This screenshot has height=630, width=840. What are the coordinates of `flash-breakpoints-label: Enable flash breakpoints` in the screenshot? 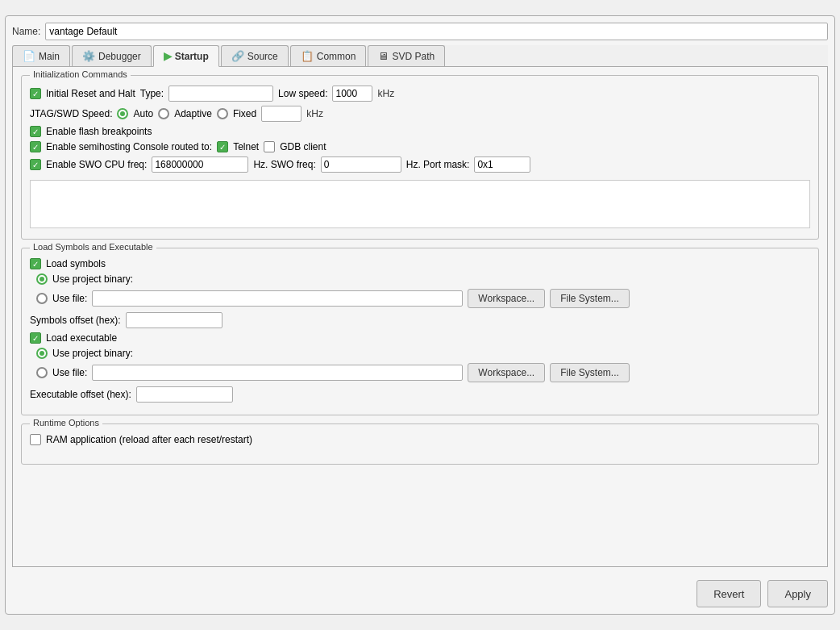 It's located at (98, 131).